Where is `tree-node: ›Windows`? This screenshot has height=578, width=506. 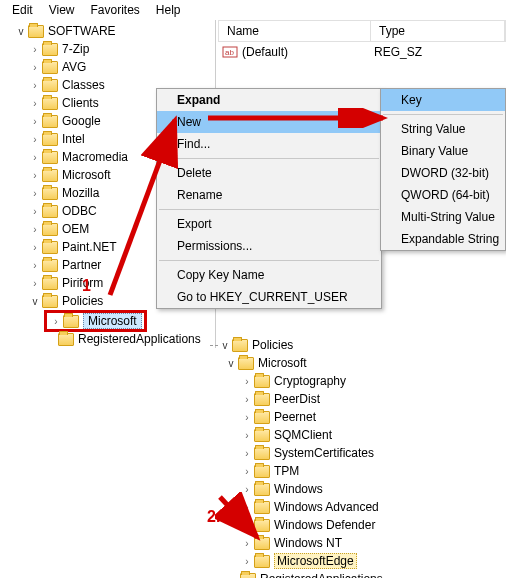
tree-node: ›Windows is located at coordinates (296, 489).